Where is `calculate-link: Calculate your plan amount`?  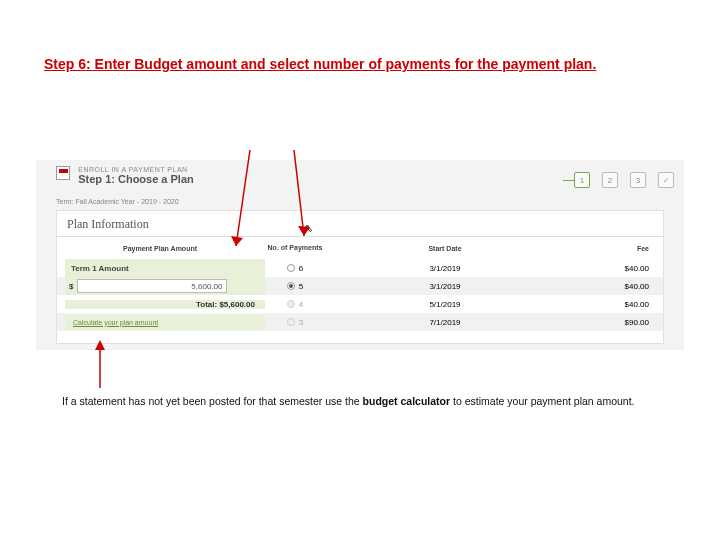 calculate-link: Calculate your plan amount is located at coordinates (116, 322).